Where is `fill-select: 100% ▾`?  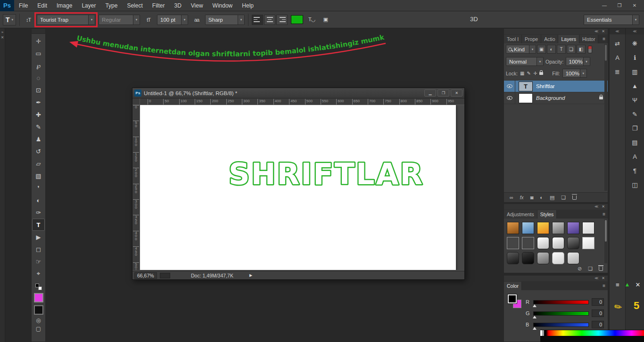 fill-select: 100% ▾ is located at coordinates (575, 73).